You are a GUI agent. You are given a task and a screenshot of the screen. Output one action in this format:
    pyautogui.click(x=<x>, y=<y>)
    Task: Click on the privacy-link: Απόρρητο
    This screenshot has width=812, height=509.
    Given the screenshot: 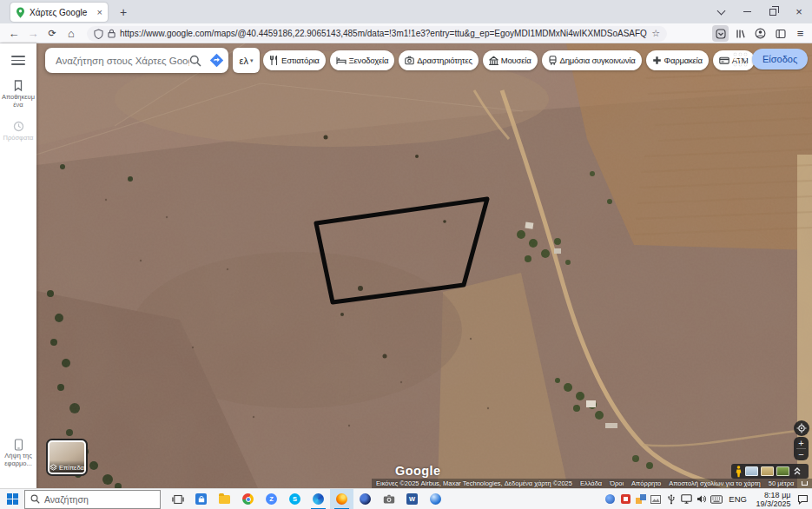 What is the action you would take?
    pyautogui.click(x=646, y=483)
    